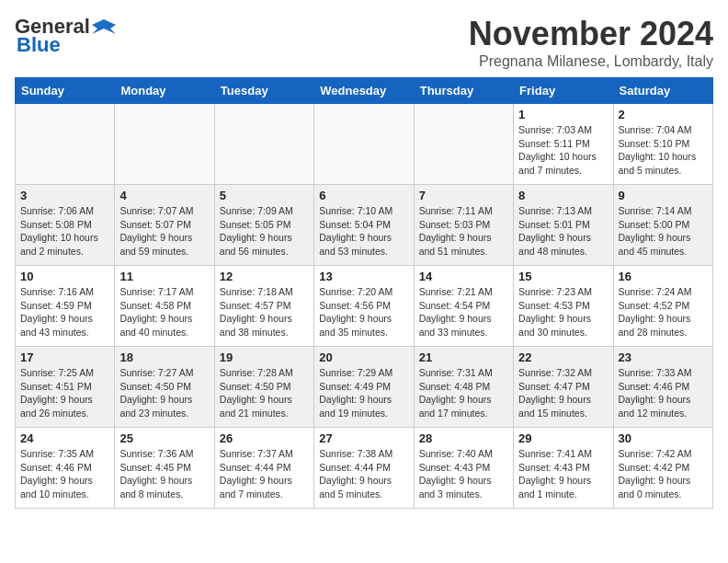 This screenshot has width=728, height=563. What do you see at coordinates (264, 91) in the screenshot?
I see `calendar-header-tuesday: Tuesday` at bounding box center [264, 91].